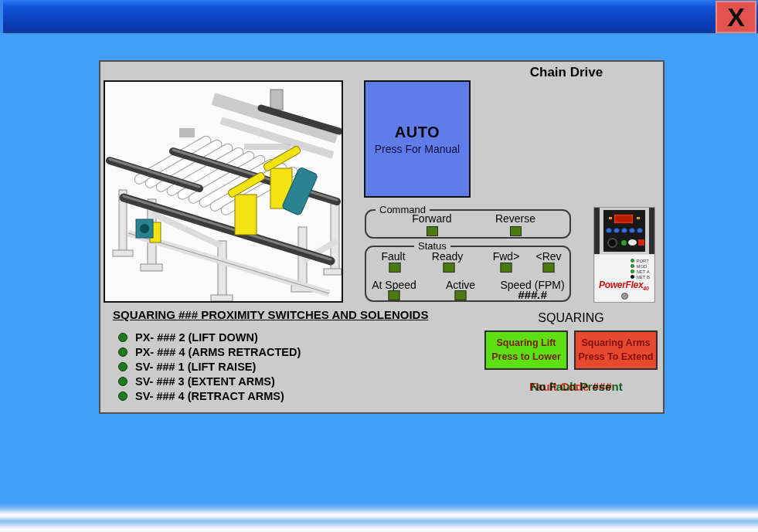 This screenshot has height=532, width=758. I want to click on drive-led-label: NET A, so click(643, 272).